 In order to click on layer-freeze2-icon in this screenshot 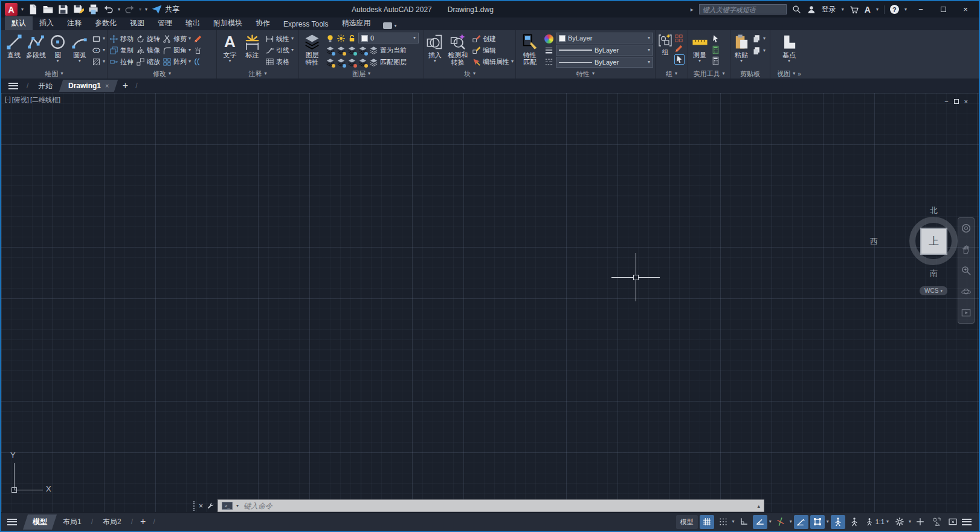, I will do `click(352, 51)`.